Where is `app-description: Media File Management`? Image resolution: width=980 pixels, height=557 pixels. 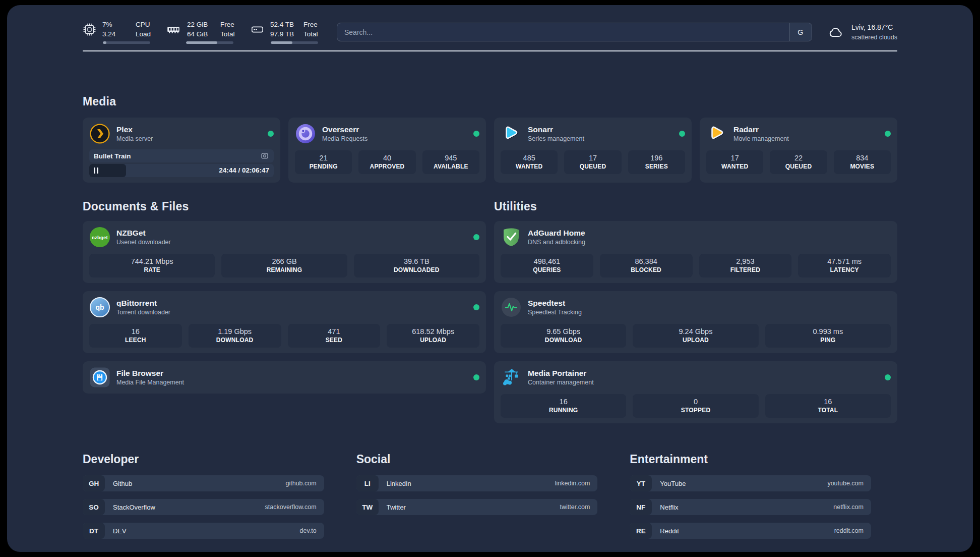
app-description: Media File Management is located at coordinates (150, 382).